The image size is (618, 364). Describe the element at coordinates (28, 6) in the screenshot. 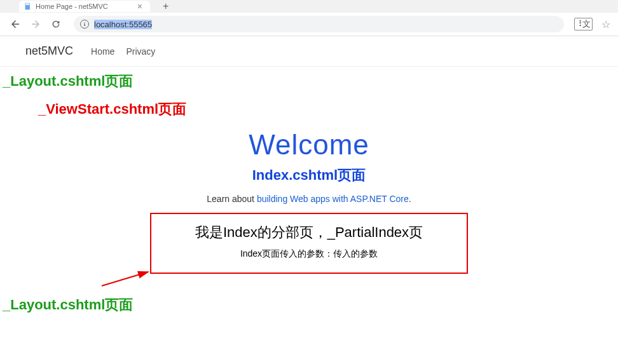

I see `page-icon` at that location.